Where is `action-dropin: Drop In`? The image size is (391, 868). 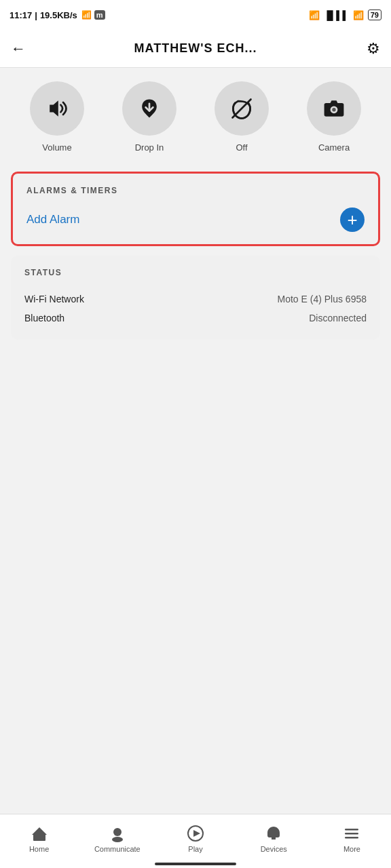 action-dropin: Drop In is located at coordinates (149, 117).